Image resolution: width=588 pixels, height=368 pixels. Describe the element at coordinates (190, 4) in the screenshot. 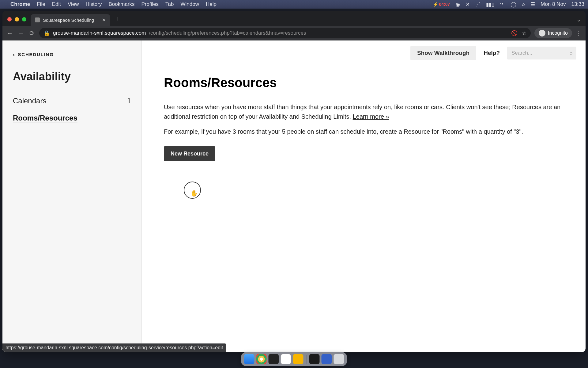

I see `menubar-item-window: Window` at that location.